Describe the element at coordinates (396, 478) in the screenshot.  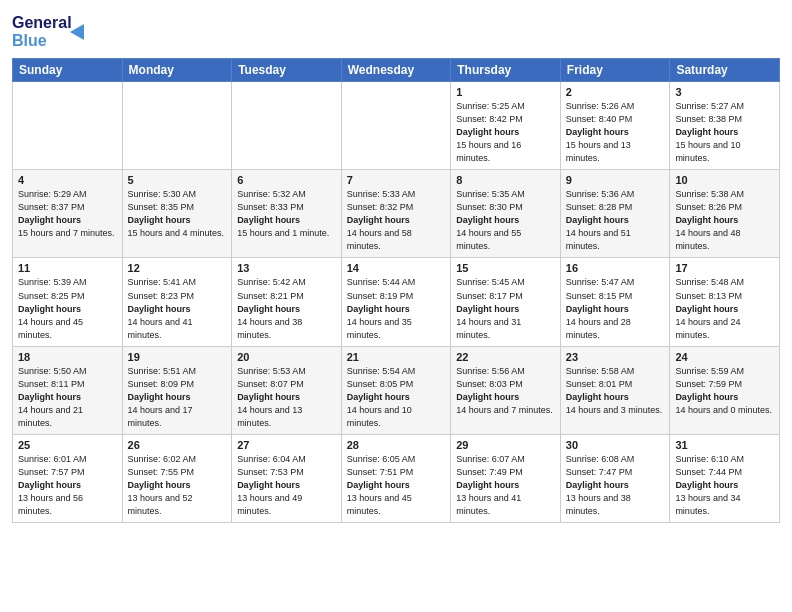
I see `calendar-week-5: 25Sunrise: 6:01 AMSunset: 7:57 PMDayligh…` at that location.